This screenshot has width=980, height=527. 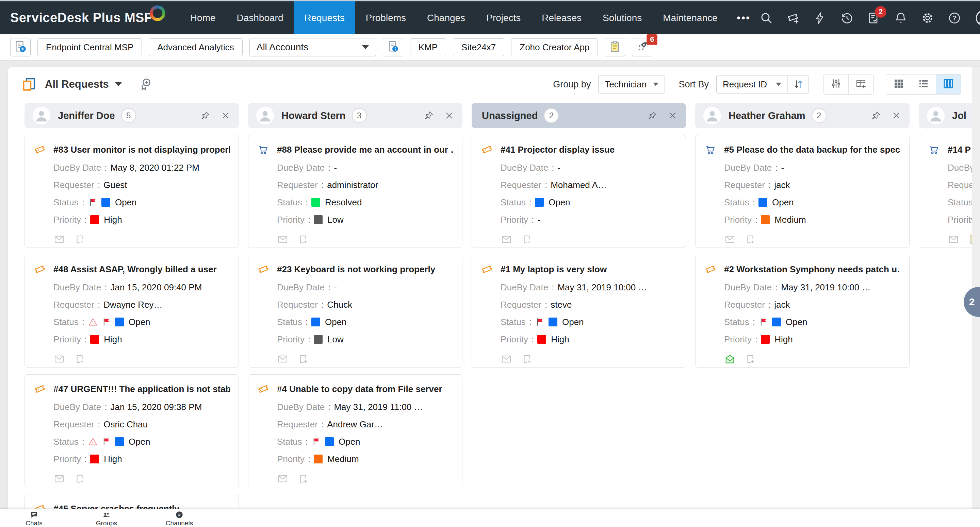 What do you see at coordinates (196, 47) in the screenshot?
I see `advanced-analytics-button: Advanced Analytics` at bounding box center [196, 47].